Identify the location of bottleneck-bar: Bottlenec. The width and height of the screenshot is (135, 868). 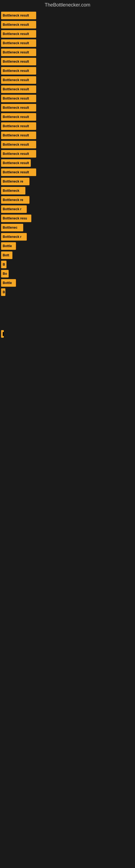
(12, 228).